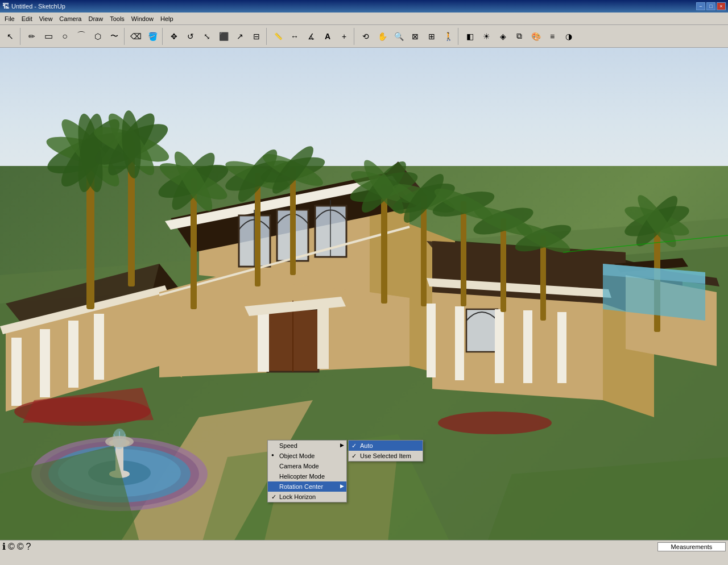 The width and height of the screenshot is (728, 565). I want to click on rect-tool-button: ▭, so click(48, 36).